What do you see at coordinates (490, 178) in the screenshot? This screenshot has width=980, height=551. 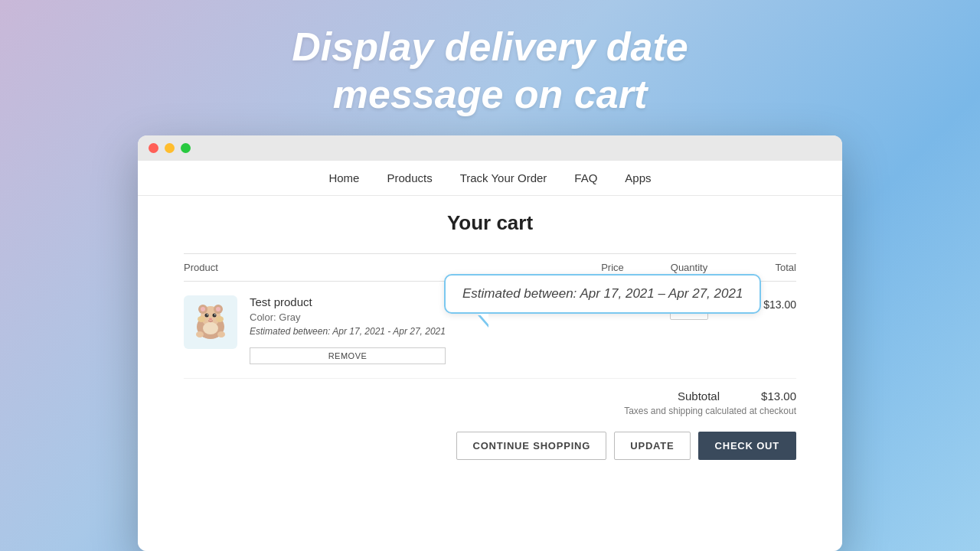 I see `nav-bar: Home Products Track Your Order FAQ Apps` at bounding box center [490, 178].